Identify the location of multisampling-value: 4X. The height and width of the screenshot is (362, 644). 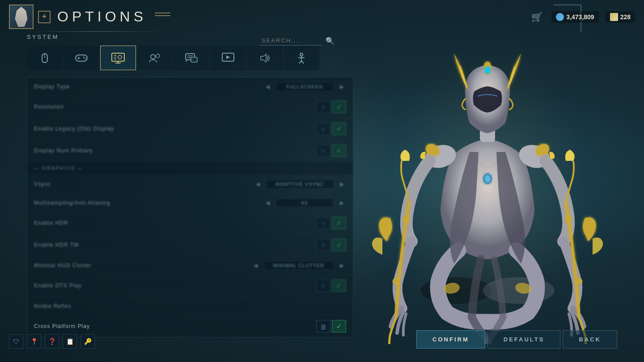
(305, 203).